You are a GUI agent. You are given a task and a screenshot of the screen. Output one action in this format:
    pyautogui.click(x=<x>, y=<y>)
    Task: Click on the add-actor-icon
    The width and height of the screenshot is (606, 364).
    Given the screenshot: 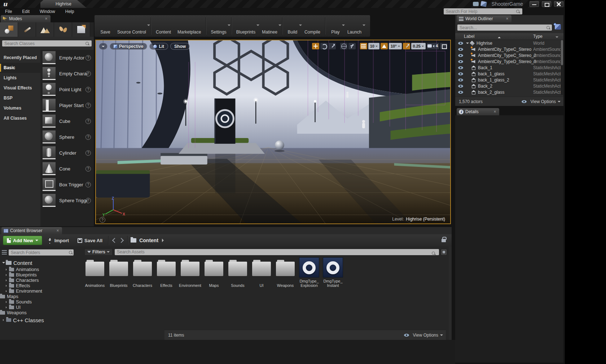 What is the action you would take?
    pyautogui.click(x=558, y=27)
    